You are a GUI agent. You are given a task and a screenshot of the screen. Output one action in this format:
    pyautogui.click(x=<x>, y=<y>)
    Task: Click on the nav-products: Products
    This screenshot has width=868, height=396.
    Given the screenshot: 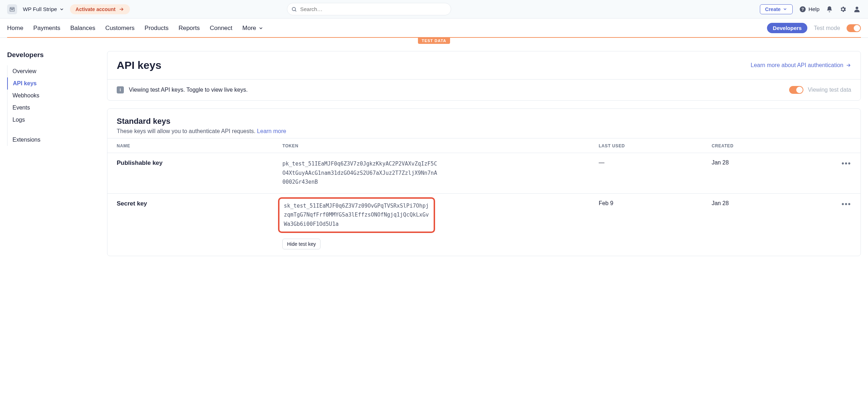 What is the action you would take?
    pyautogui.click(x=156, y=28)
    